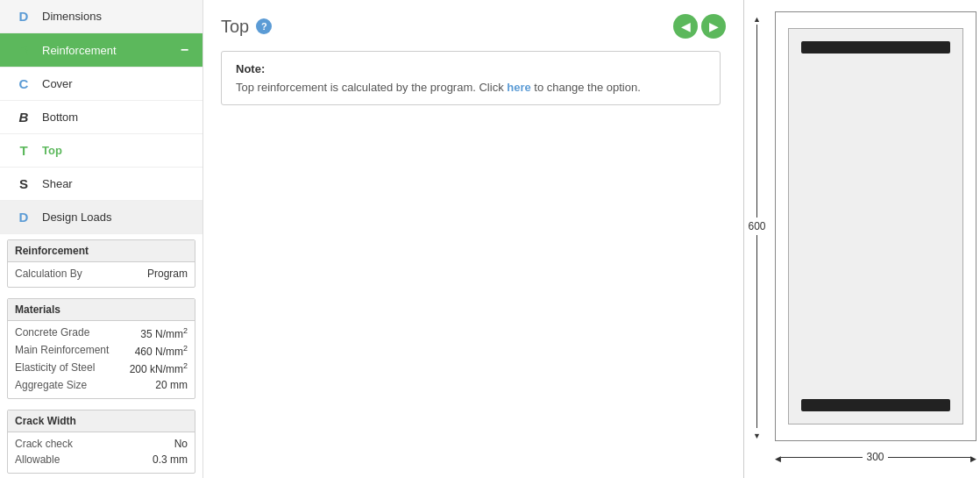 The width and height of the screenshot is (980, 478). What do you see at coordinates (102, 351) in the screenshot?
I see `info-row-main-rein: Main Reinforcement 460 N/mm2` at bounding box center [102, 351].